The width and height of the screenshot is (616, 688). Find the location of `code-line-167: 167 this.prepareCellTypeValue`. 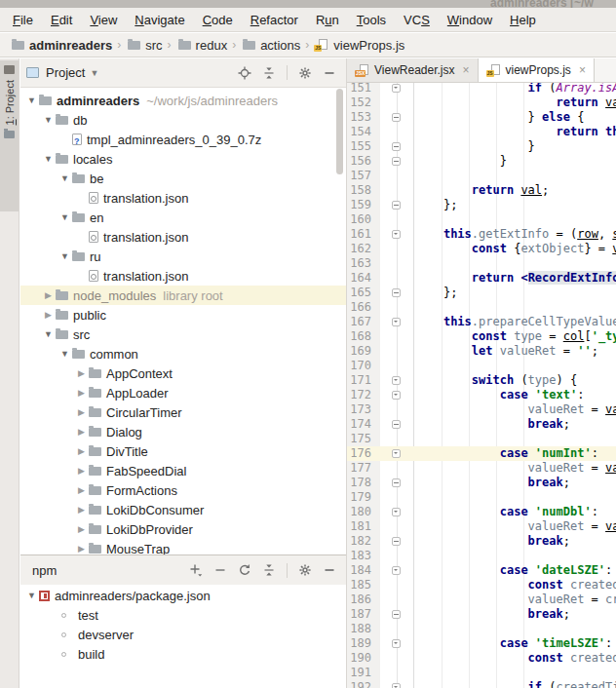

code-line-167: 167 this.prepareCellTypeValue is located at coordinates (481, 322).